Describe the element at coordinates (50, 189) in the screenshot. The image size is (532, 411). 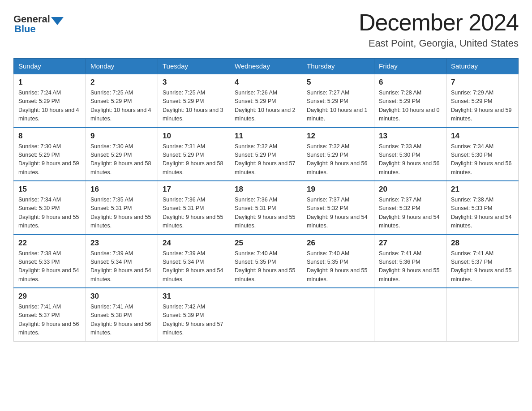
I see `day-number: 15` at that location.